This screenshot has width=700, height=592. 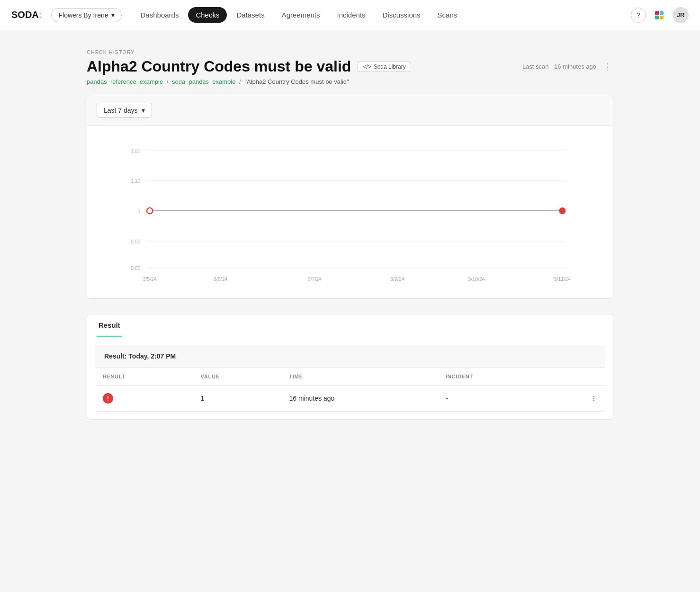 What do you see at coordinates (350, 52) in the screenshot?
I see `breadcrumb-label: CHECK HISTORY` at bounding box center [350, 52].